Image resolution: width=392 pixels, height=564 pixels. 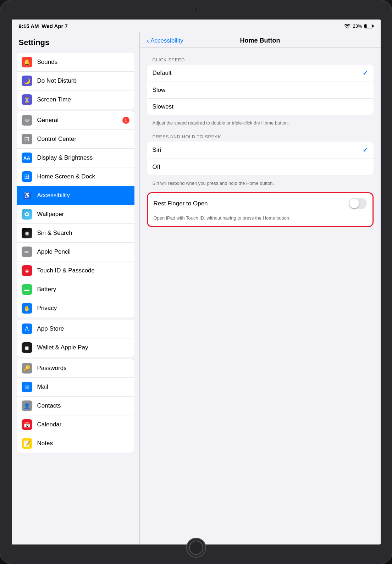 What do you see at coordinates (76, 214) in the screenshot?
I see `sidebar-section-2: ⚙ General 1 ⊟ Control Center AA Display …` at bounding box center [76, 214].